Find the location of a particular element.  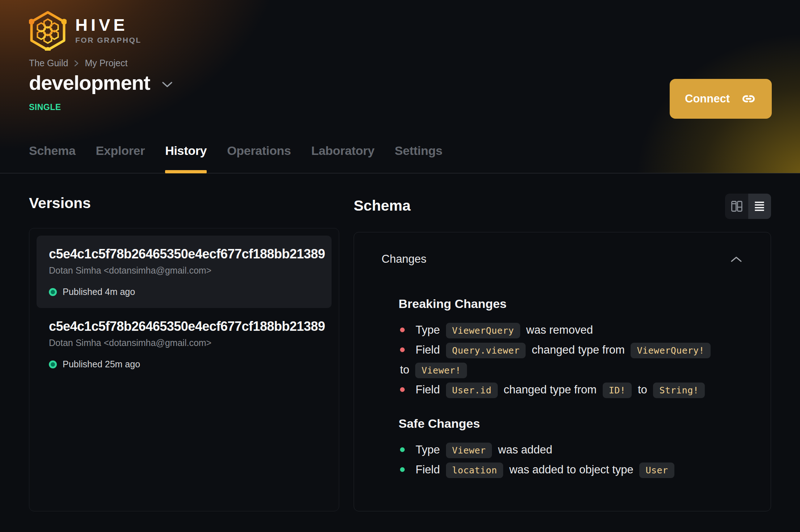

brand-title: HIVE is located at coordinates (109, 25).